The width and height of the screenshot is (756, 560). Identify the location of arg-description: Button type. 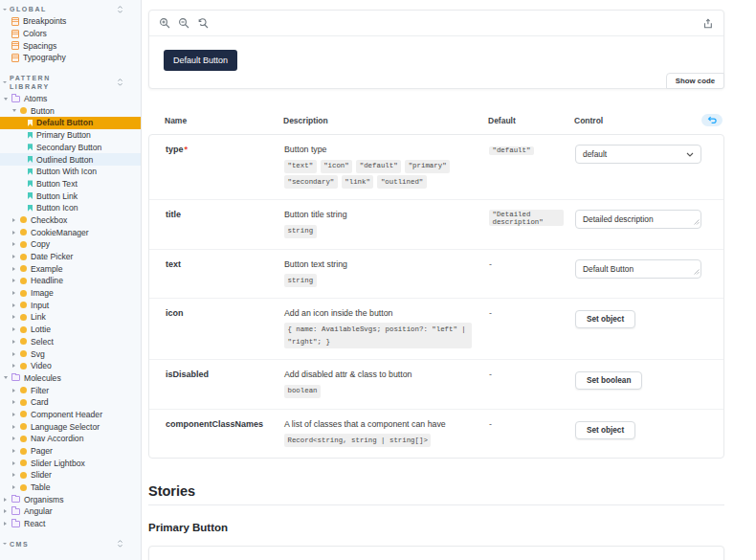
(380, 149).